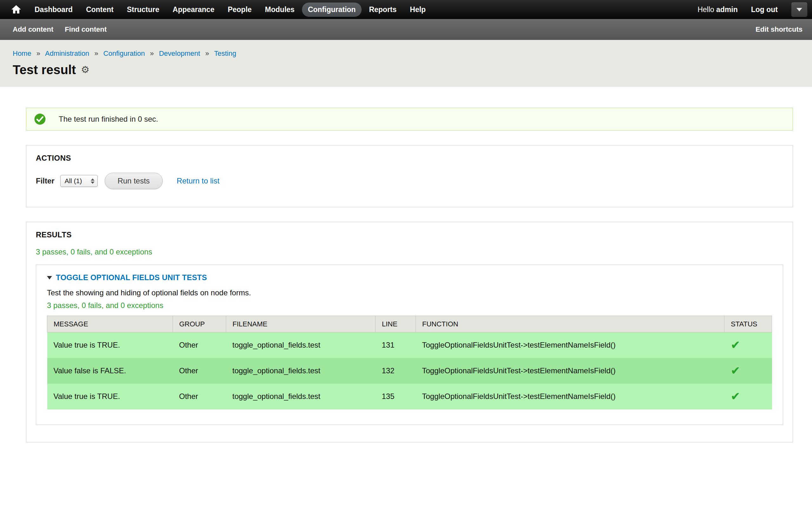 Image resolution: width=812 pixels, height=507 pixels. I want to click on toolbar-item-help: Help, so click(418, 10).